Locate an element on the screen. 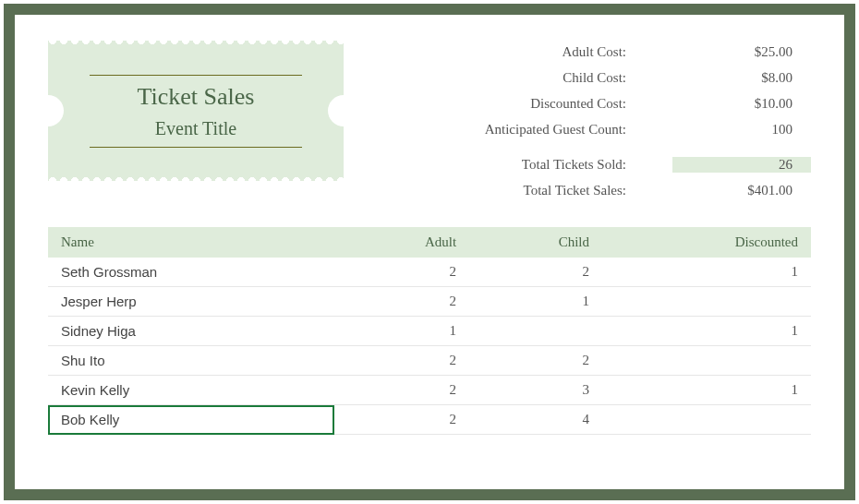  table-row: Seth Grossman221 is located at coordinates (430, 272).